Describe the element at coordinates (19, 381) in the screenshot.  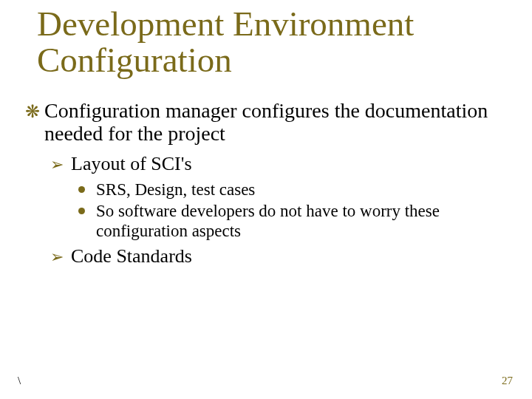
I see `footer-left-text: \` at that location.